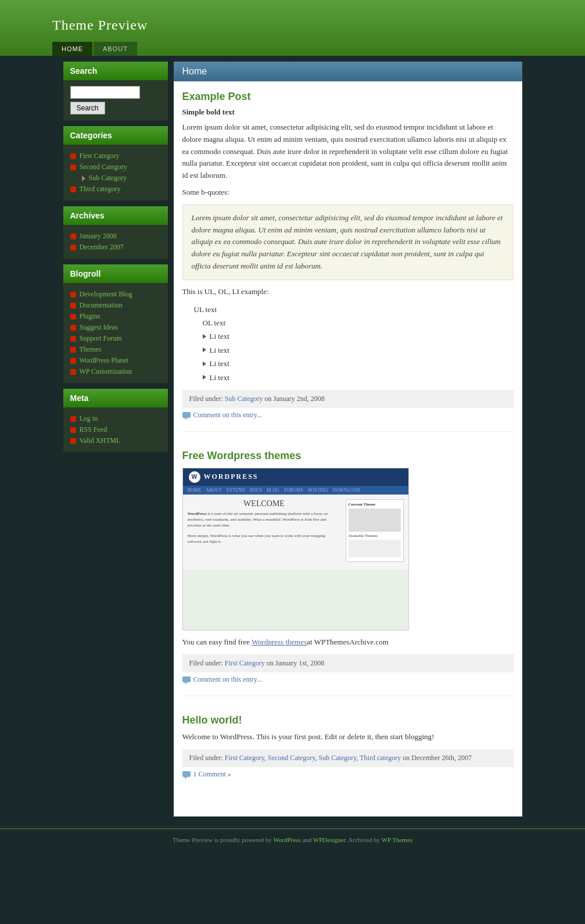  What do you see at coordinates (217, 96) in the screenshot?
I see `post-title-link-example: Example Post` at bounding box center [217, 96].